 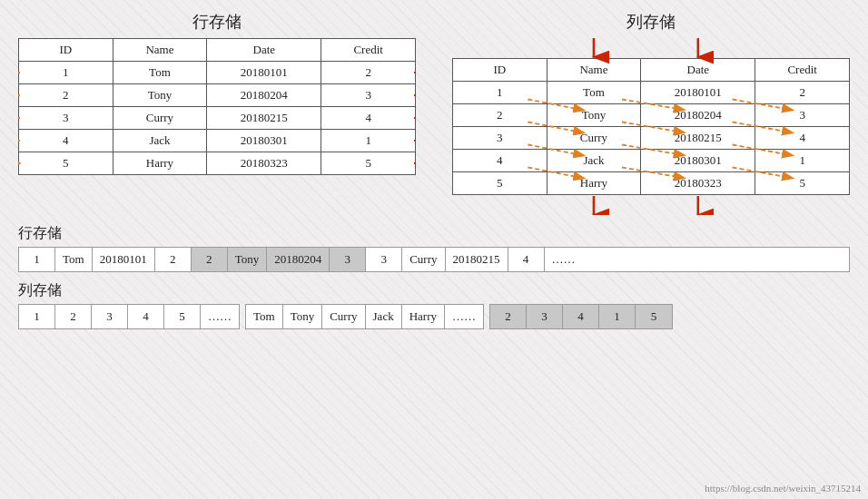 What do you see at coordinates (527, 259) in the screenshot?
I see `flat-cell: 4` at bounding box center [527, 259].